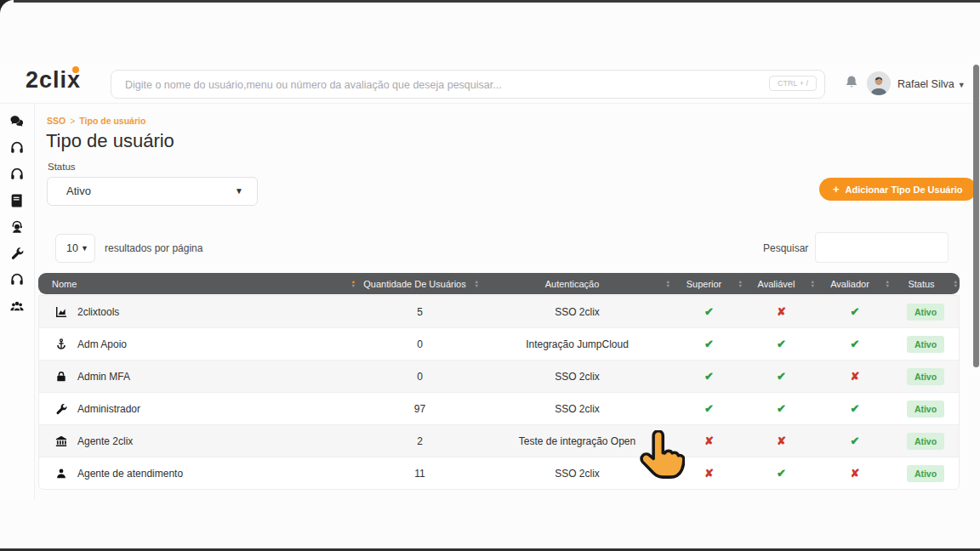  I want to click on breadcrumb-current: Tipo de usuário, so click(112, 121).